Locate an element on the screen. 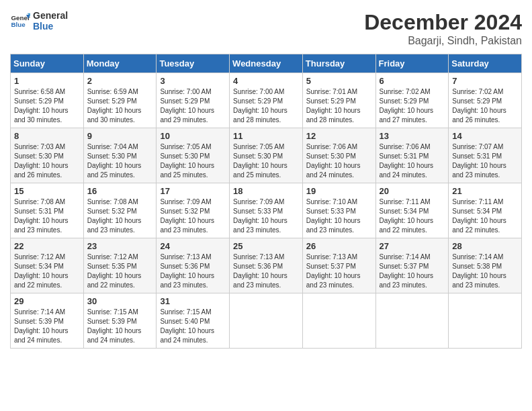 The image size is (532, 411). logo: General Blue General Blue is located at coordinates (39, 21).